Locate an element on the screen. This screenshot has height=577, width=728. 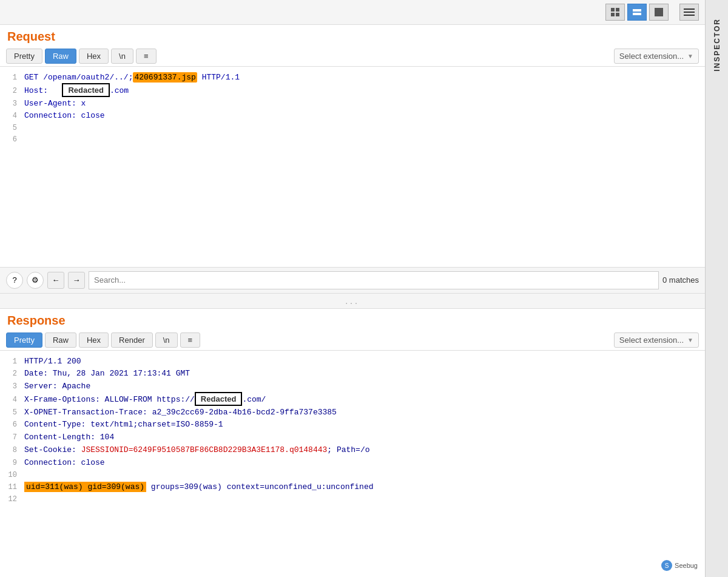
cookie-value: JSESSIONID=6249F9510587BF86CB8D229B3A3E1… is located at coordinates (204, 450).